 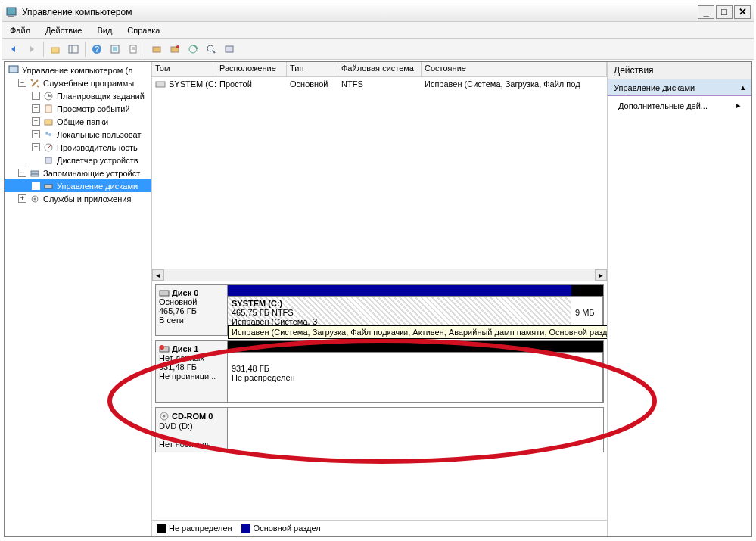 I want to click on tree-systools: − Служебные программы, so click(x=78, y=83).